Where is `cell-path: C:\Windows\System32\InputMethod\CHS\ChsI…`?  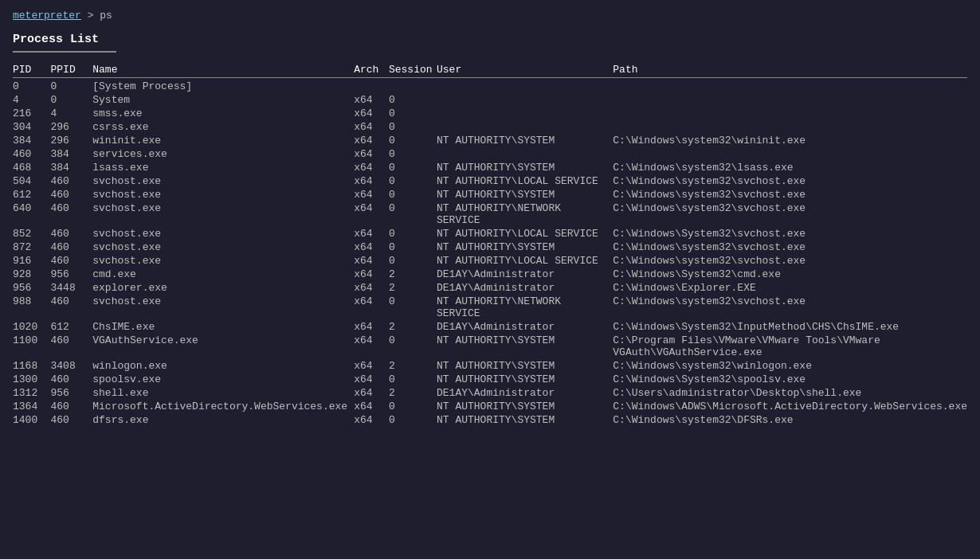 cell-path: C:\Windows\System32\InputMethod\CHS\ChsI… is located at coordinates (790, 326).